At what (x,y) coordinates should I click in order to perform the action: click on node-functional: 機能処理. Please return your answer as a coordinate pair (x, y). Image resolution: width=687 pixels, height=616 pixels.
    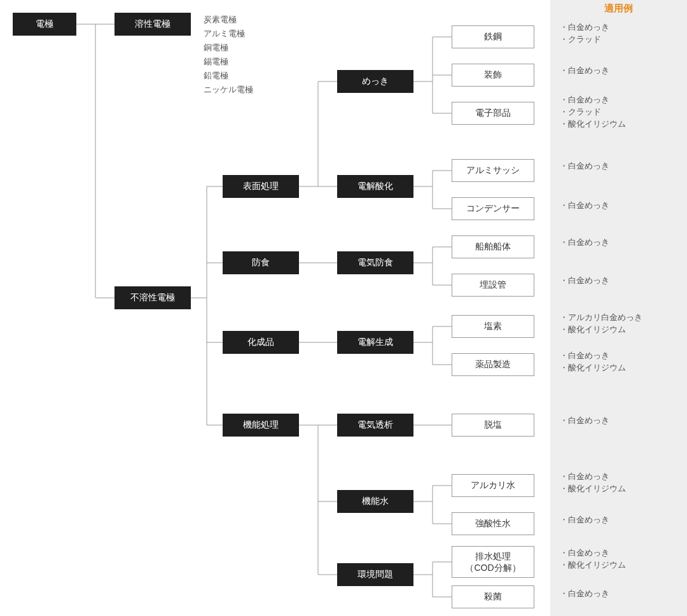
    Looking at the image, I should click on (261, 425).